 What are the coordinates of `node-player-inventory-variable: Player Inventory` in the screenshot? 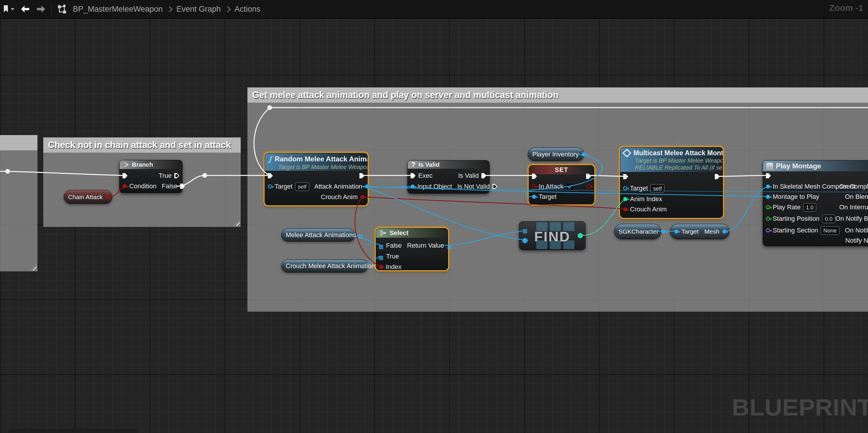 It's located at (556, 154).